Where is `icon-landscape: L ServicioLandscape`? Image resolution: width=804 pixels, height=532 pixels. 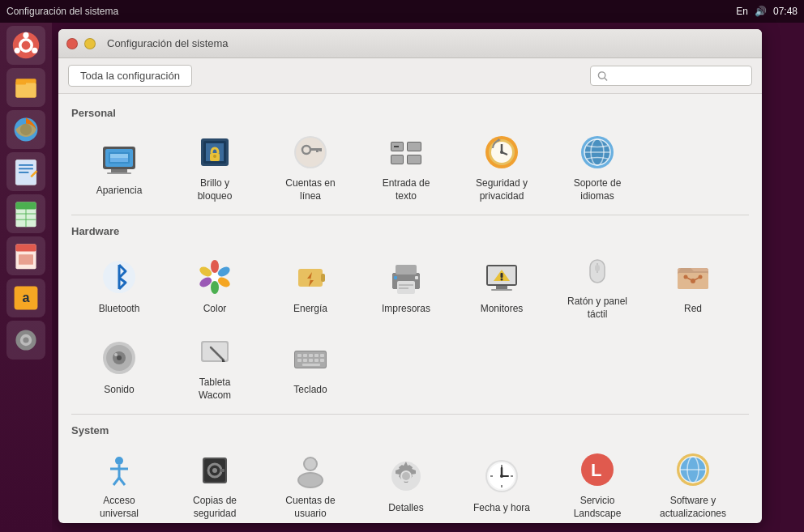 icon-landscape: L ServicioLandscape is located at coordinates (597, 484).